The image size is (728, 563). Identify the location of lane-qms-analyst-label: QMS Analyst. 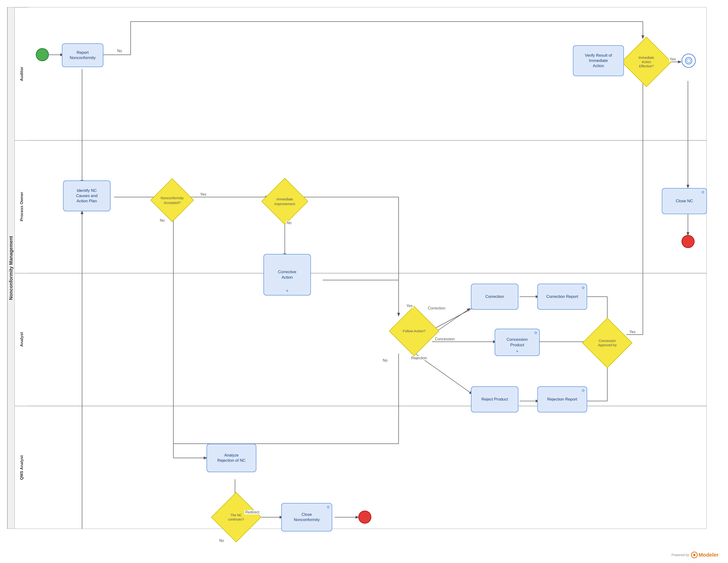
(21, 467).